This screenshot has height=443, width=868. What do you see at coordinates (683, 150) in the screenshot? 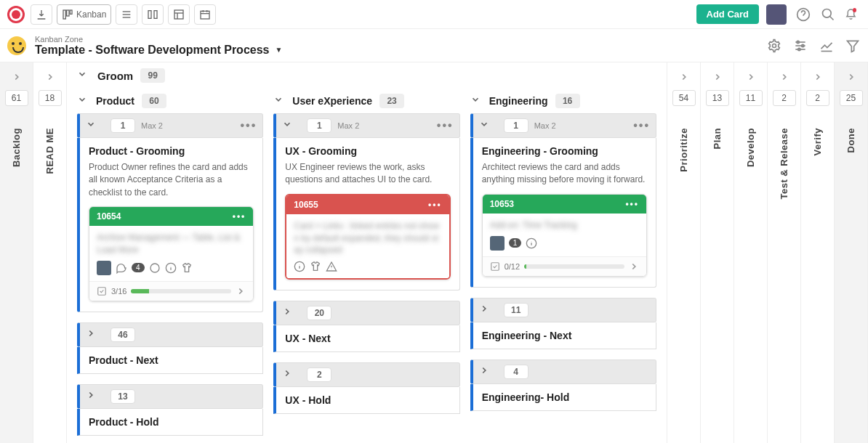
I see `rail-label: Prioritize` at bounding box center [683, 150].